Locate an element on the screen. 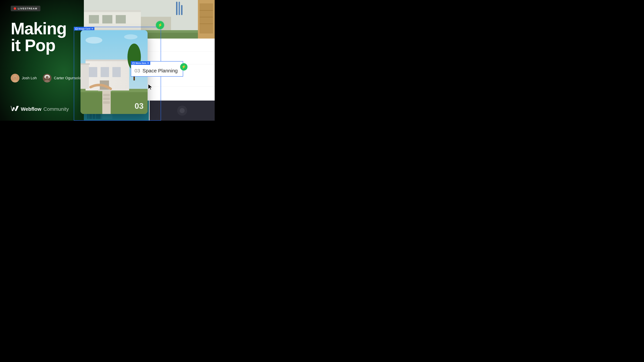 Image resolution: width=644 pixels, height=362 pixels. image-card-gear-icon: ⚙ is located at coordinates (92, 29).